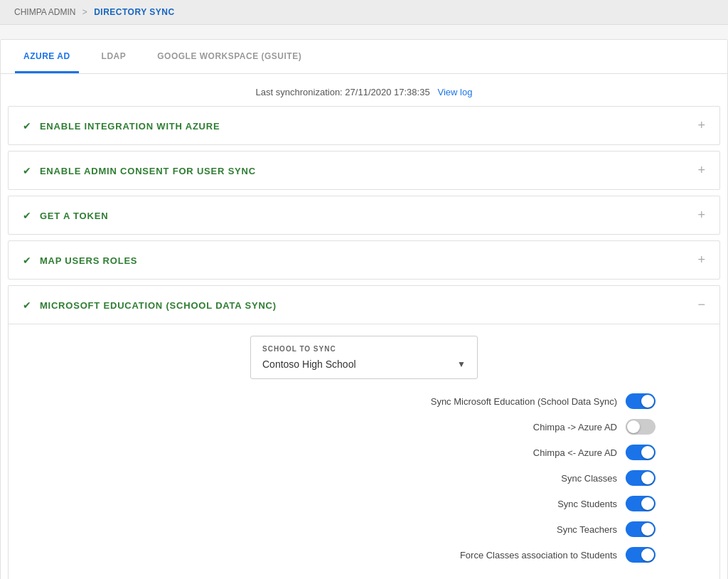 The image size is (728, 579). I want to click on toggle-row-force-classes: Force Classes association to Students, so click(557, 555).